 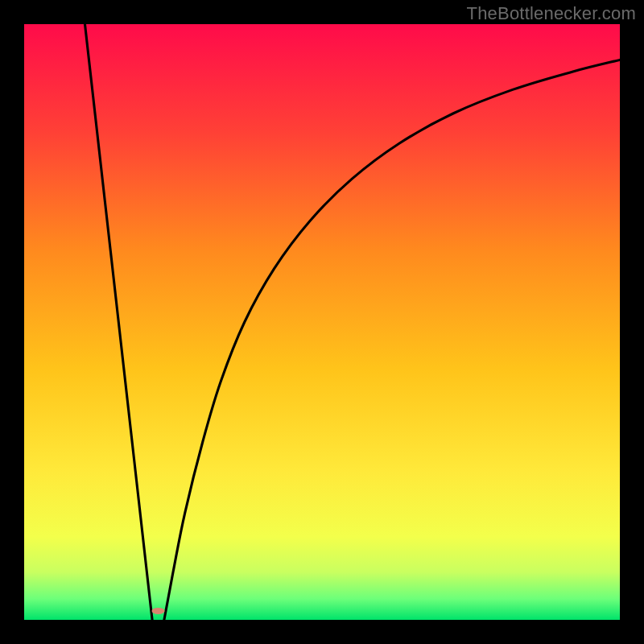 What do you see at coordinates (551, 14) in the screenshot?
I see `watermark-text: TheBottlenecker.com` at bounding box center [551, 14].